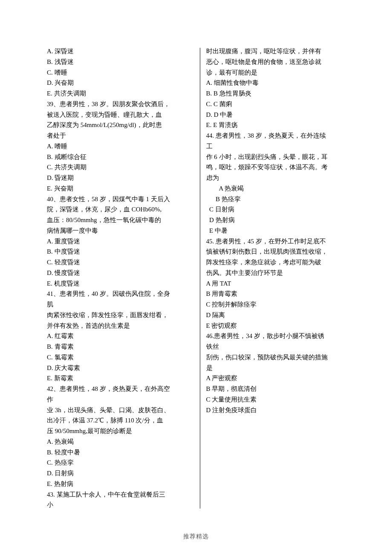 The width and height of the screenshot is (392, 555). I want to click on q41-opt-b: B. 青霉素, so click(120, 347).